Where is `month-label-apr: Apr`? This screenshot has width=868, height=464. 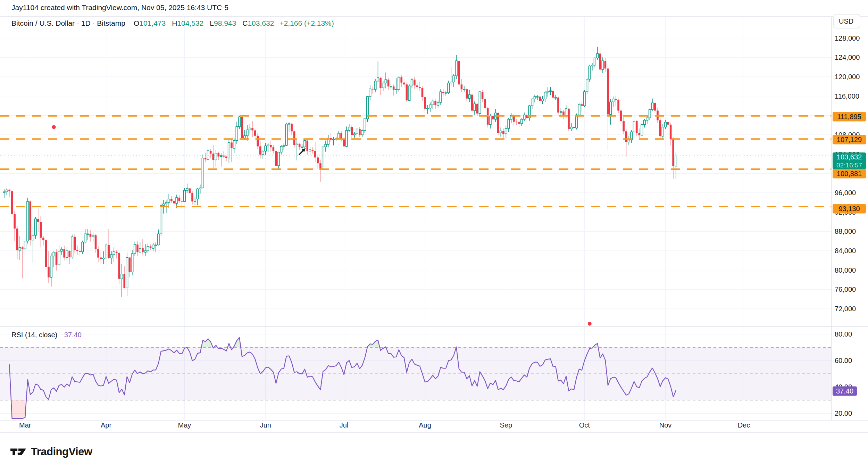 month-label-apr: Apr is located at coordinates (106, 425).